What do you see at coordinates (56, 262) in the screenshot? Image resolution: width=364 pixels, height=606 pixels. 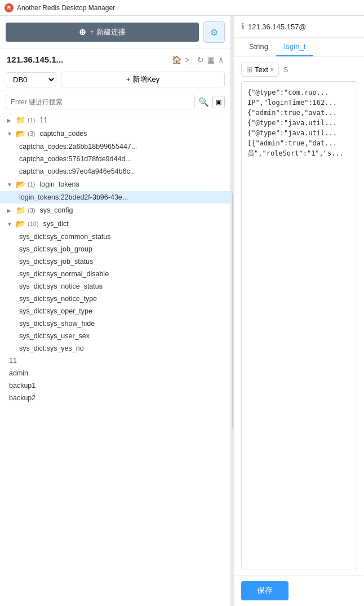 I see `key-name: sys_dict:sys_job_status` at bounding box center [56, 262].